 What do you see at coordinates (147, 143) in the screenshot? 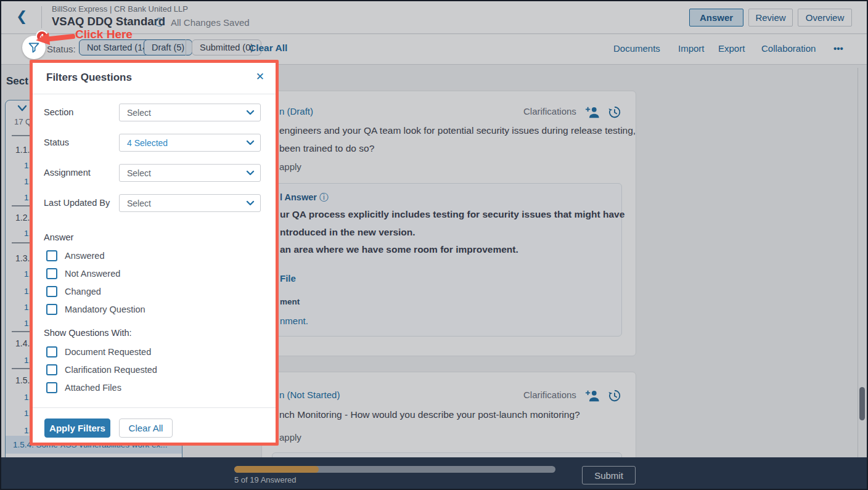
I see `status-select-value: 4 Selected` at bounding box center [147, 143].